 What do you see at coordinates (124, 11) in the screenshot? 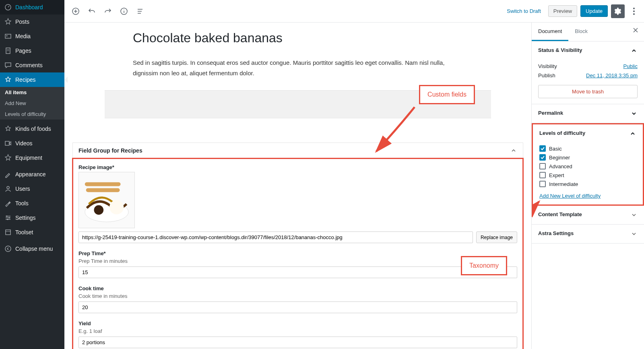
I see `info-button` at bounding box center [124, 11].